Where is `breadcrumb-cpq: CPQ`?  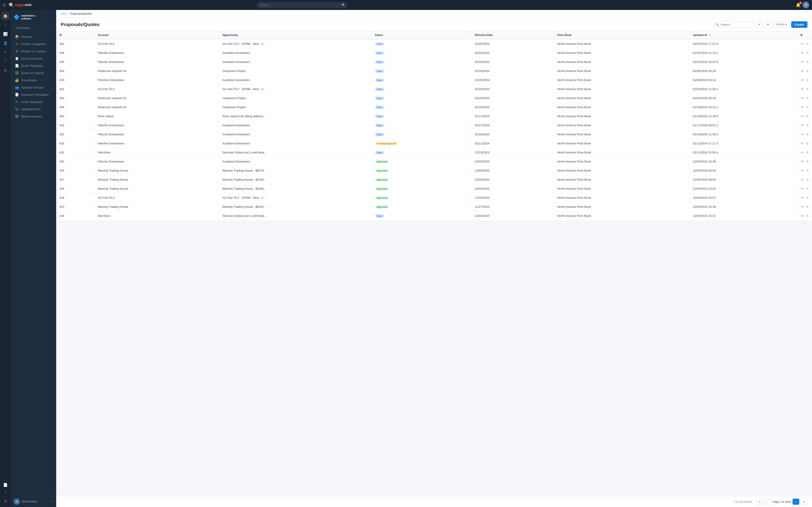 breadcrumb-cpq: CPQ is located at coordinates (64, 14).